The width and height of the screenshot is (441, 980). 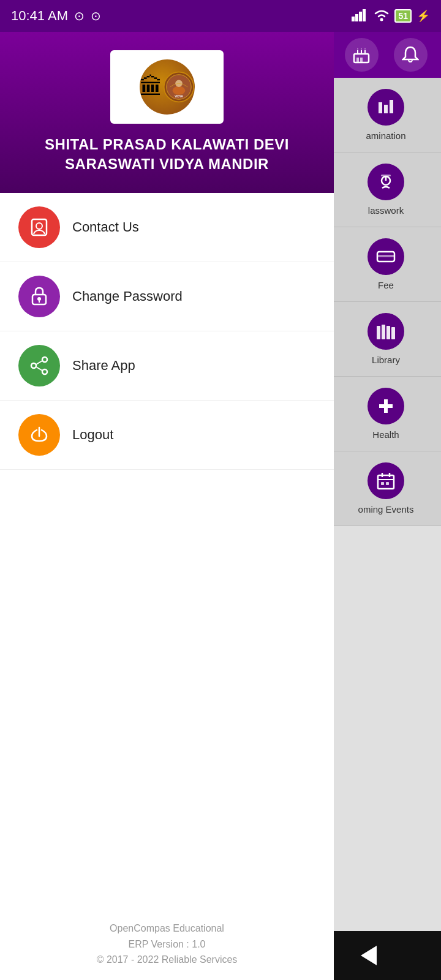 What do you see at coordinates (167, 296) in the screenshot?
I see `change-password-item: Change Password` at bounding box center [167, 296].